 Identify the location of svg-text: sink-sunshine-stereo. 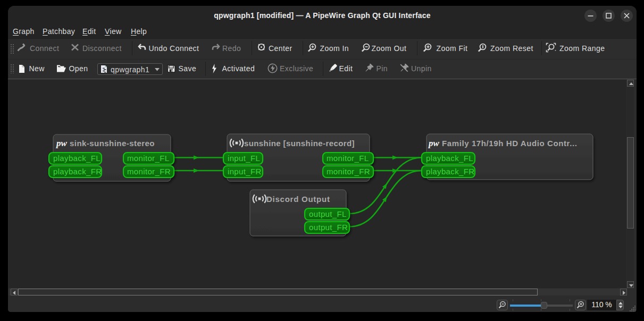
(112, 143).